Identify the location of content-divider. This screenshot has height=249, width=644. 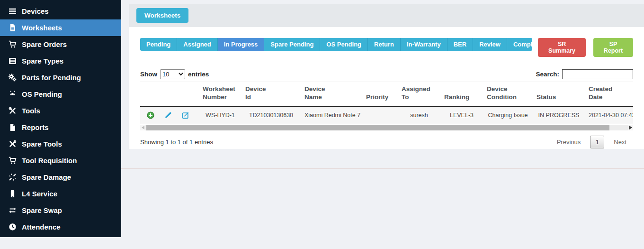
(383, 169).